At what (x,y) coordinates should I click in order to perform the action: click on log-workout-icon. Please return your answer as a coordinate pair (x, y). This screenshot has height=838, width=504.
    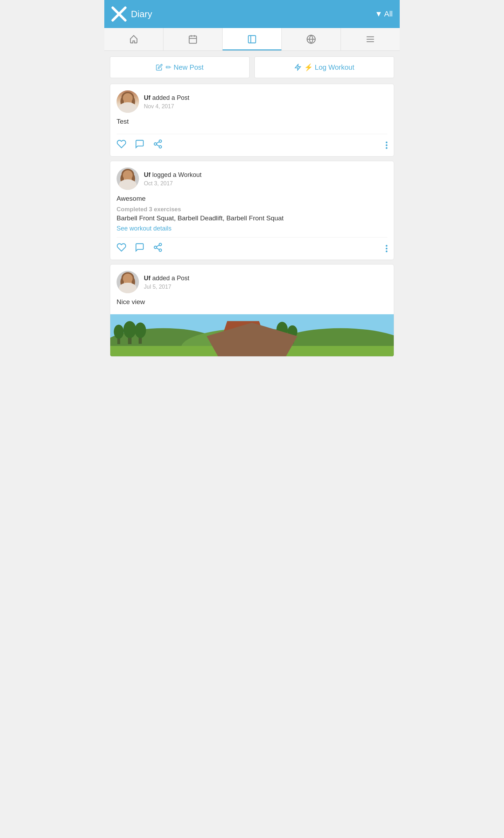
    Looking at the image, I should click on (298, 67).